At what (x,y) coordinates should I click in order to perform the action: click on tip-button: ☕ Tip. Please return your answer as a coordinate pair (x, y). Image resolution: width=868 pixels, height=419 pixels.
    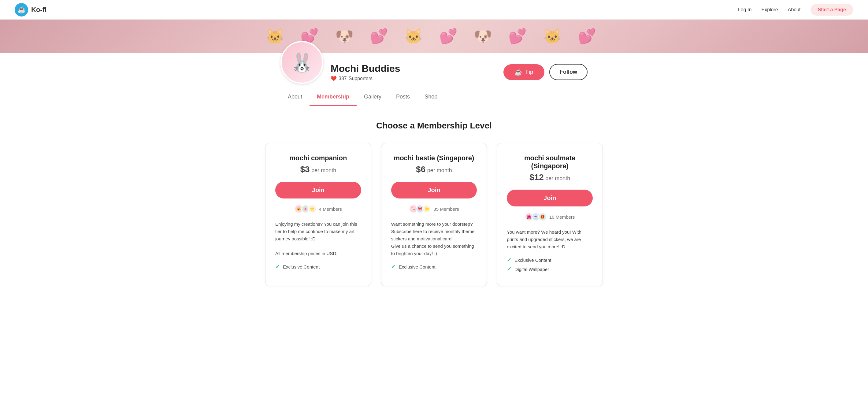
    Looking at the image, I should click on (524, 72).